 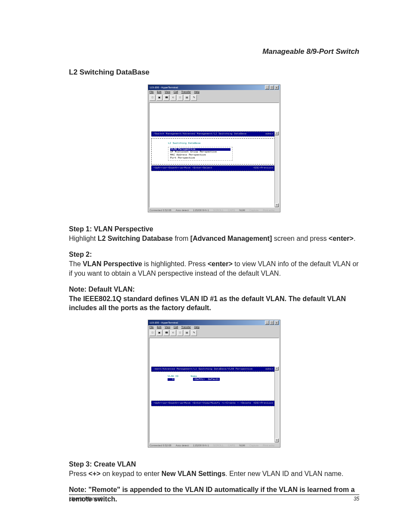 What do you see at coordinates (200, 154) in the screenshot?
I see `console-menu: VLAN Perspective IP Multicast Group Pers…` at bounding box center [200, 154].